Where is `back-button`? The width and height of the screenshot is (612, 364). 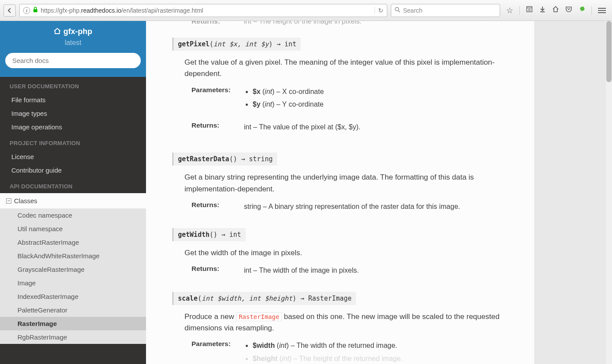
back-button is located at coordinates (10, 10).